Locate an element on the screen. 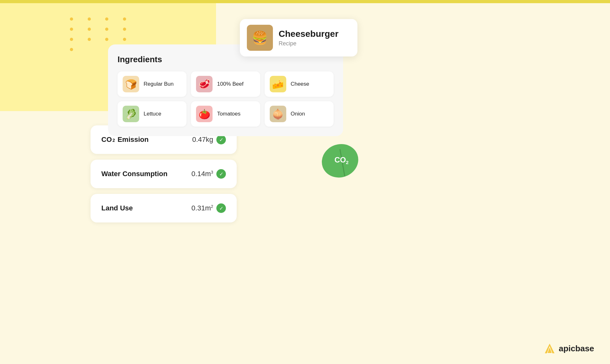 Image resolution: width=610 pixels, height=364 pixels. ingredient-regular-bun: 🍞 Regular Bun is located at coordinates (152, 84).